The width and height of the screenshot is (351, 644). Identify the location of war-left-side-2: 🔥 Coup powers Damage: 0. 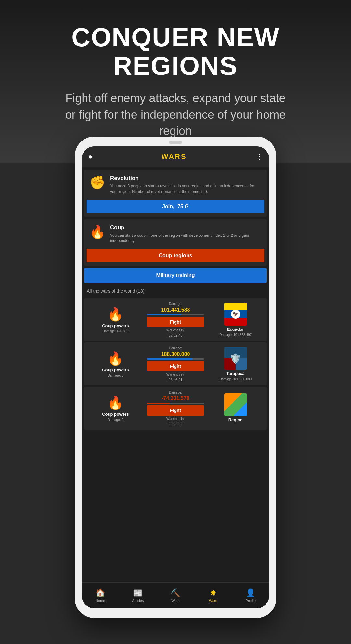
(116, 364).